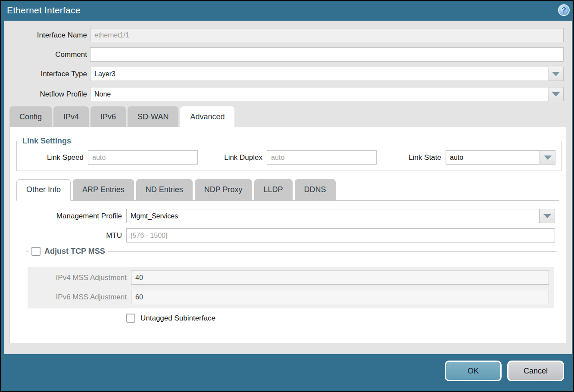 The image size is (574, 392). I want to click on interface-name-label: Interface Name, so click(46, 35).